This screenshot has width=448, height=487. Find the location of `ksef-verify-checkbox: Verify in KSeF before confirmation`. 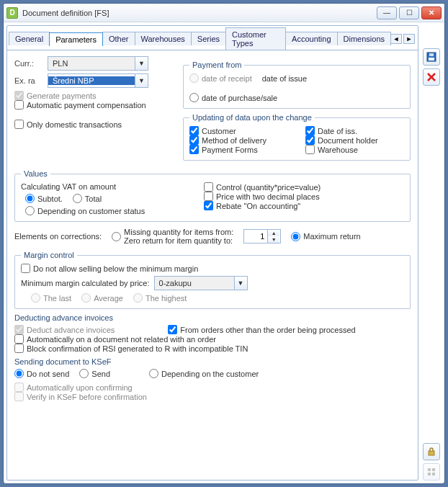

ksef-verify-checkbox: Verify in KSeF before confirmation is located at coordinates (212, 396).